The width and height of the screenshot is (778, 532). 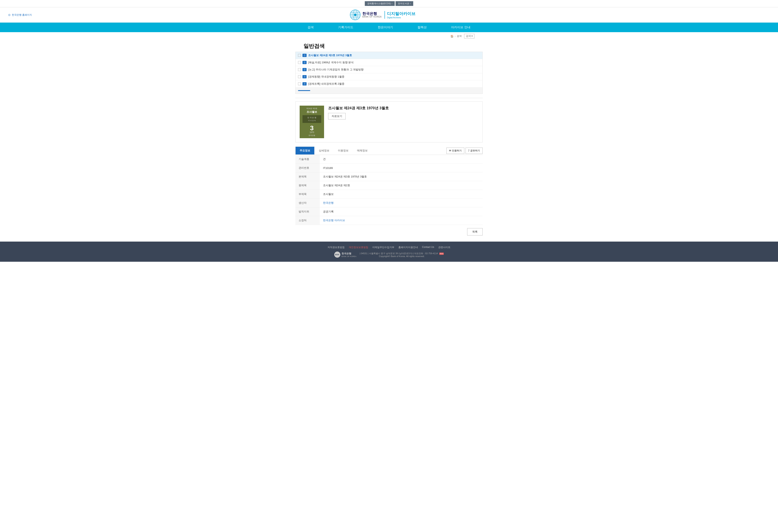 What do you see at coordinates (324, 151) in the screenshot?
I see `tab-detail-info: 상세정보` at bounding box center [324, 151].